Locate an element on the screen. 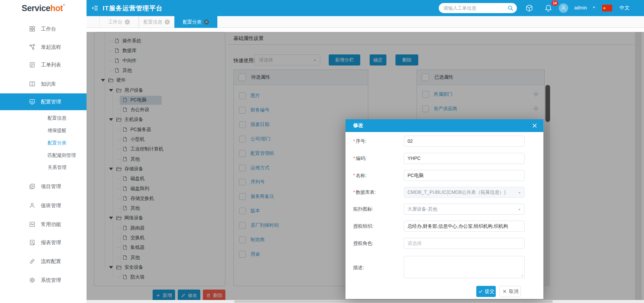 This screenshot has height=303, width=644. sidebar-item-5: 配置管理 is located at coordinates (43, 102).